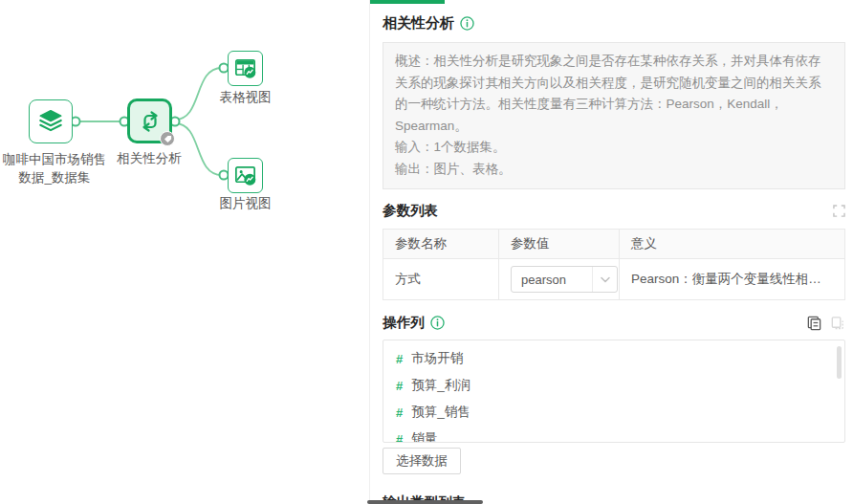 Image resolution: width=853 pixels, height=504 pixels. What do you see at coordinates (55, 168) in the screenshot?
I see `node-dataset-label: 咖啡中国市场销售 数据_数据集` at bounding box center [55, 168].